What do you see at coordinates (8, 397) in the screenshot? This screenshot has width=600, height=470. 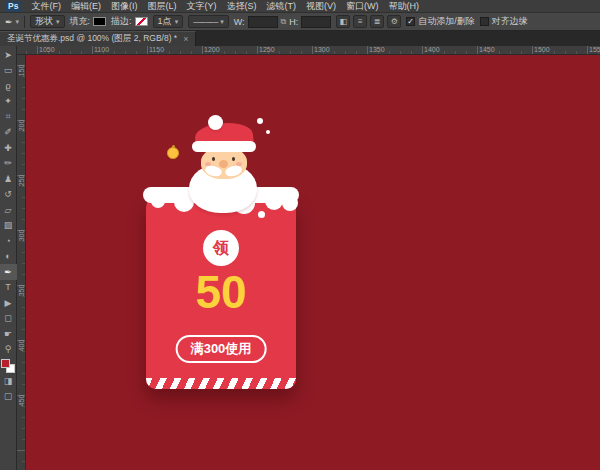 I see `screen-mode-button: ▢` at bounding box center [8, 397].